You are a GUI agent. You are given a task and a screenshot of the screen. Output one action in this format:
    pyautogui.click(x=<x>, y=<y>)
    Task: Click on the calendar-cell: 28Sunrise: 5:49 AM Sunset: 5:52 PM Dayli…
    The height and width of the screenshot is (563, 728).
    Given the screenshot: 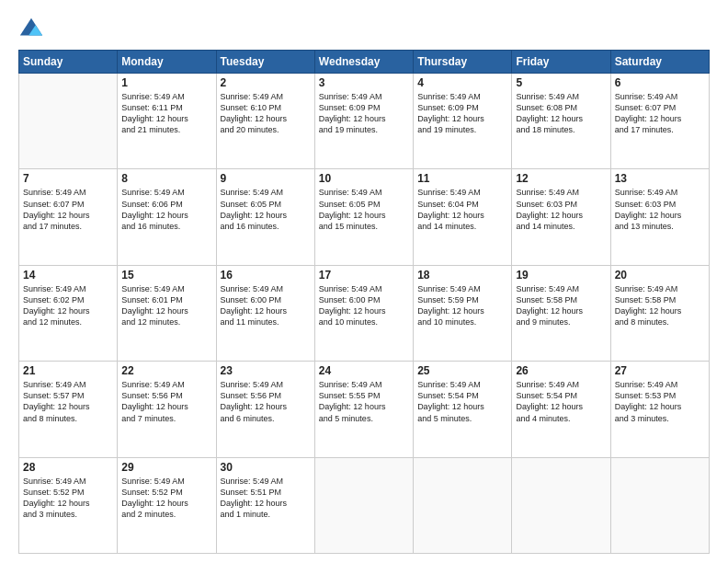 What is the action you would take?
    pyautogui.click(x=68, y=505)
    